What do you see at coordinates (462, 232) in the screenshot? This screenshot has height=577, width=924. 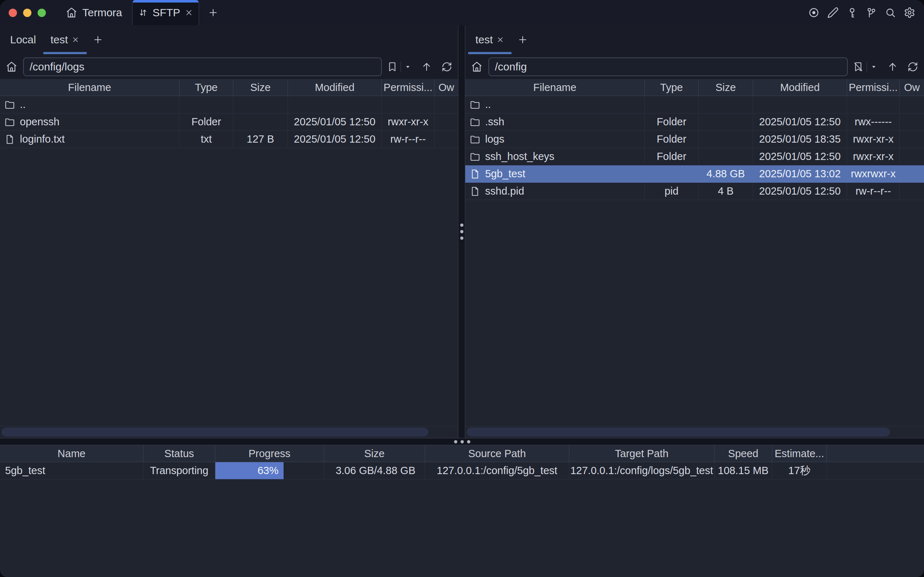 I see `splitter-handle-icon` at bounding box center [462, 232].